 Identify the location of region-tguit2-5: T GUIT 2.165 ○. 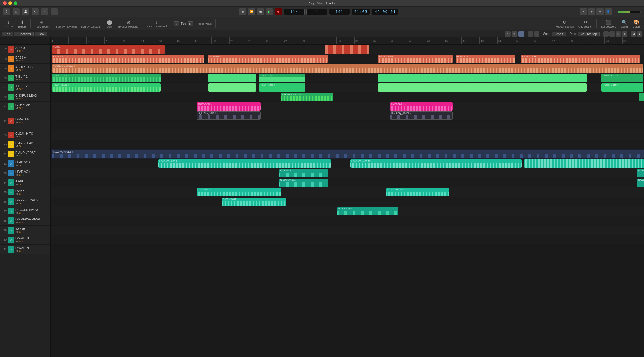
(622, 87).